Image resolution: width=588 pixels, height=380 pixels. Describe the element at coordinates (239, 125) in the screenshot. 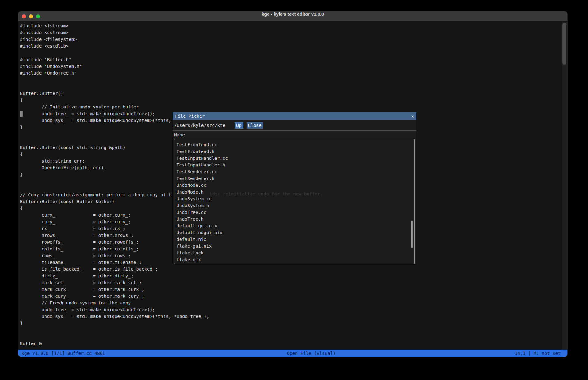

I see `up-button: Up` at that location.